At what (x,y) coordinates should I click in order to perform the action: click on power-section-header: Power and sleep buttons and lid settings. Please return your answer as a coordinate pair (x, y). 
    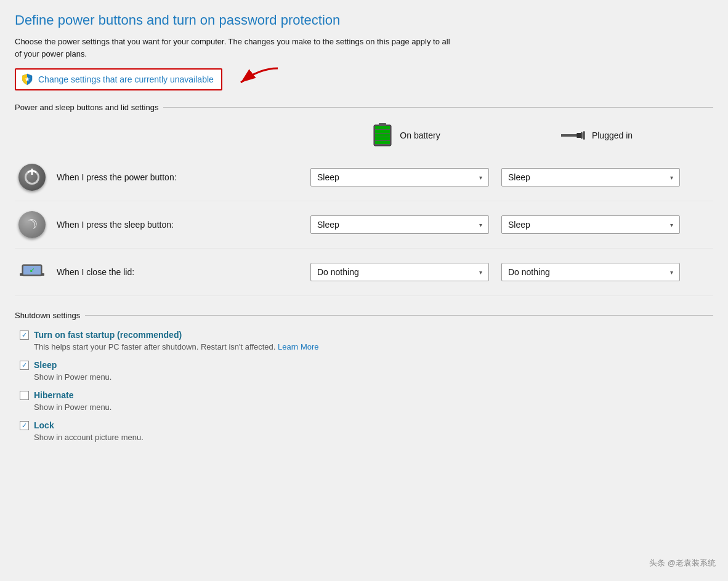
    Looking at the image, I should click on (364, 107).